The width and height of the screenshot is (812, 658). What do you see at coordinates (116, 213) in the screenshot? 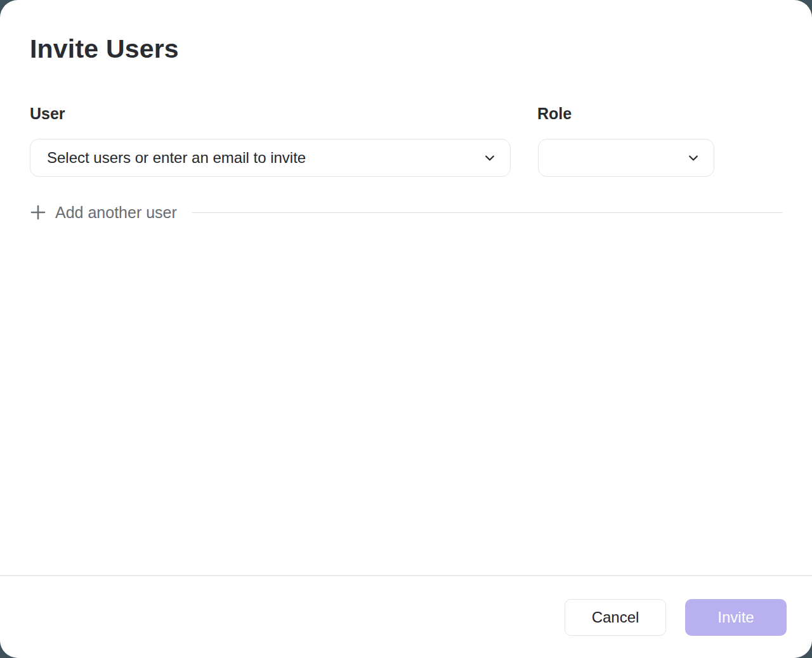
I see `add-another-user-label: Add another user` at bounding box center [116, 213].